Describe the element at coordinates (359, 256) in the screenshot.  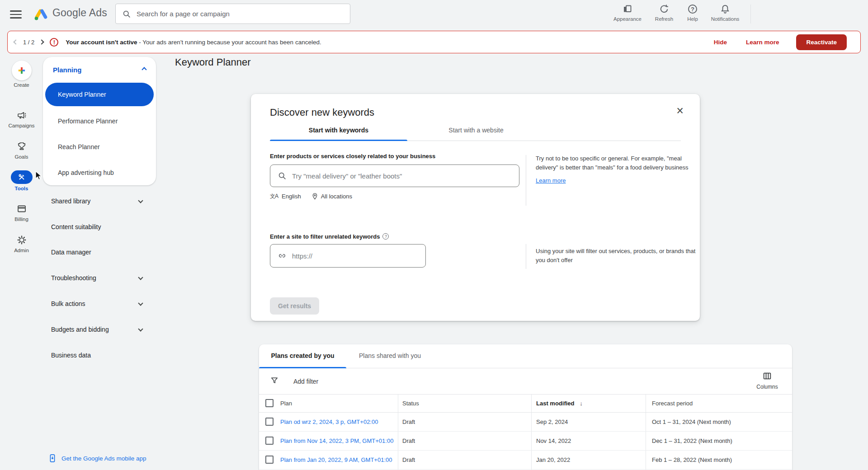
I see `site-input` at that location.